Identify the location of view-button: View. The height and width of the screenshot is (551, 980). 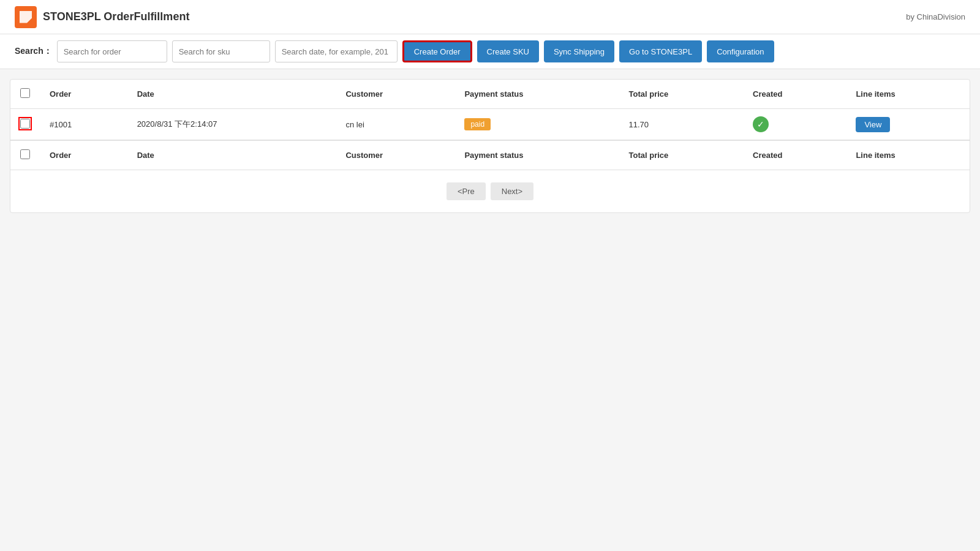
(873, 125).